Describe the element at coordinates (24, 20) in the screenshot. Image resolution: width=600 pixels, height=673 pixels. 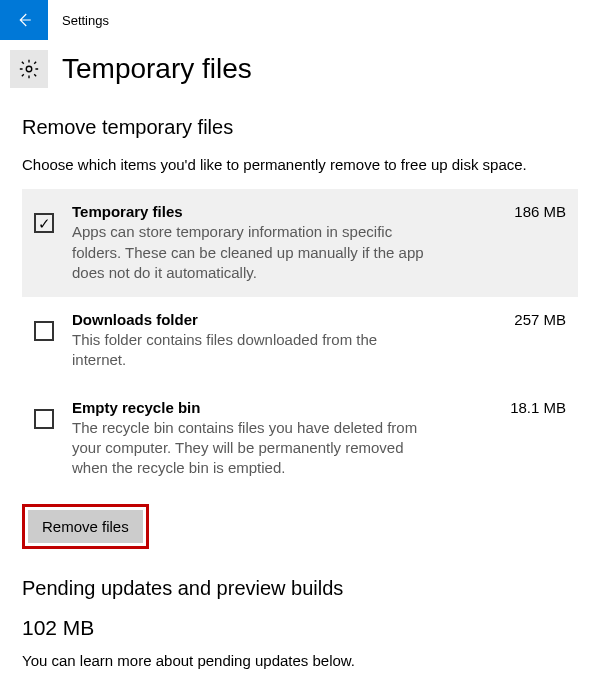
I see `back-arrow-icon` at that location.